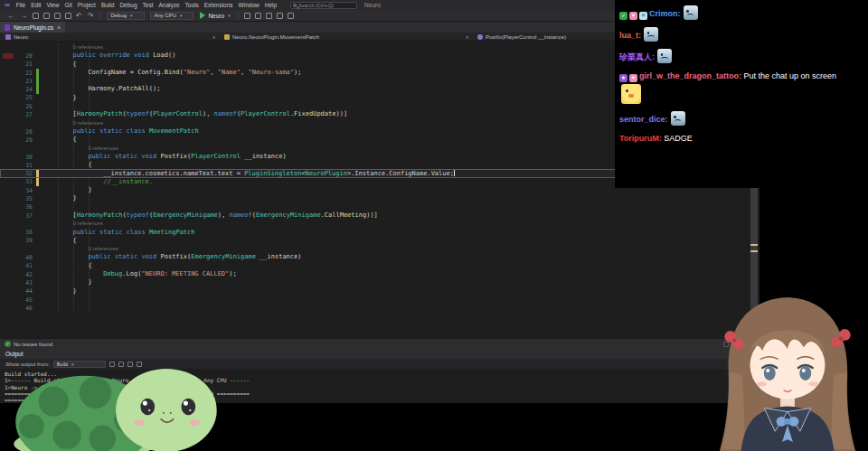  I want to click on menu-debug: Debug, so click(128, 5).